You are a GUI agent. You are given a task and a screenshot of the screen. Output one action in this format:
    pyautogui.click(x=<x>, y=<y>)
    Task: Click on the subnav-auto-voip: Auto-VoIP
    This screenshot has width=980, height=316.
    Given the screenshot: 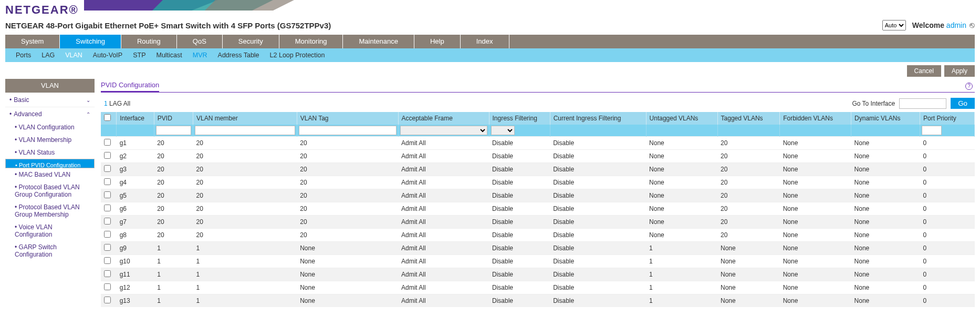 What is the action you would take?
    pyautogui.click(x=108, y=55)
    